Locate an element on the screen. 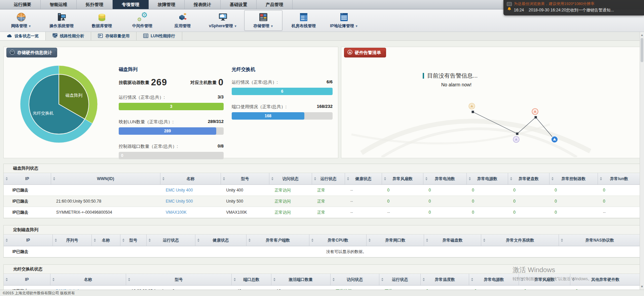 The width and height of the screenshot is (644, 296). column-header: 端口总数 is located at coordinates (252, 280).